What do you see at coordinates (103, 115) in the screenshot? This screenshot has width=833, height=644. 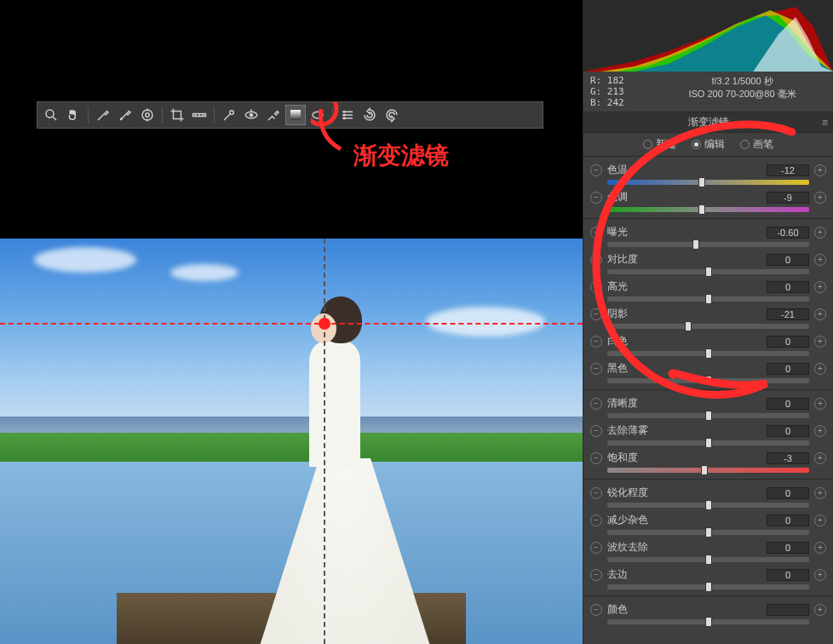 I see `white-balance-tool` at bounding box center [103, 115].